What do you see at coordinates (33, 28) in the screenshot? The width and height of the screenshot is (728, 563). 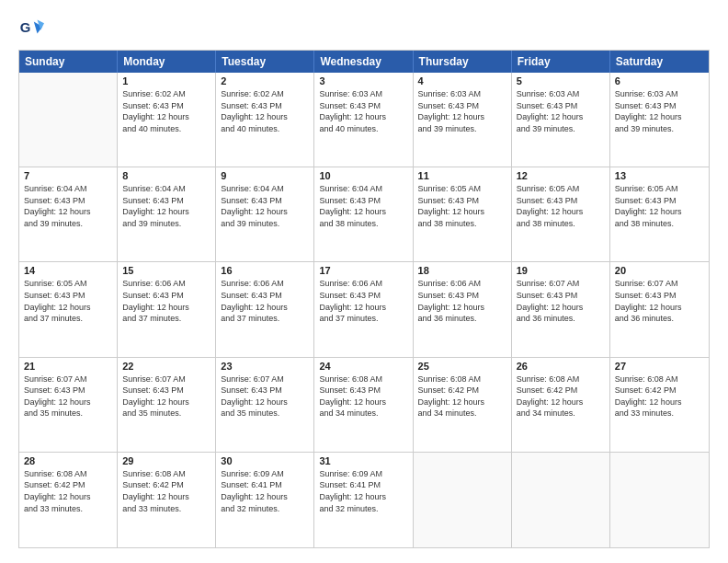 I see `logo: G` at bounding box center [33, 28].